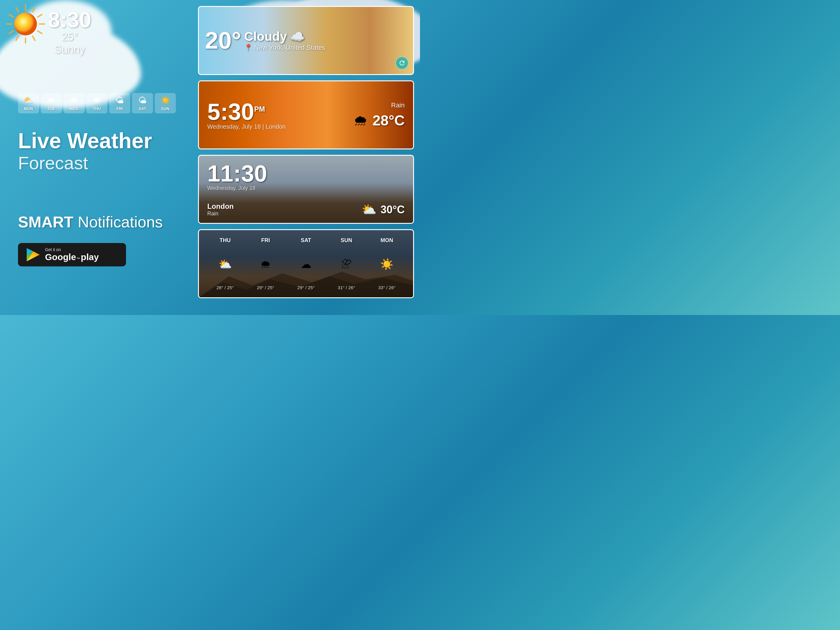 The height and width of the screenshot is (630, 840). What do you see at coordinates (51, 103) in the screenshot?
I see `day-tue: 🌧 TUE` at bounding box center [51, 103].